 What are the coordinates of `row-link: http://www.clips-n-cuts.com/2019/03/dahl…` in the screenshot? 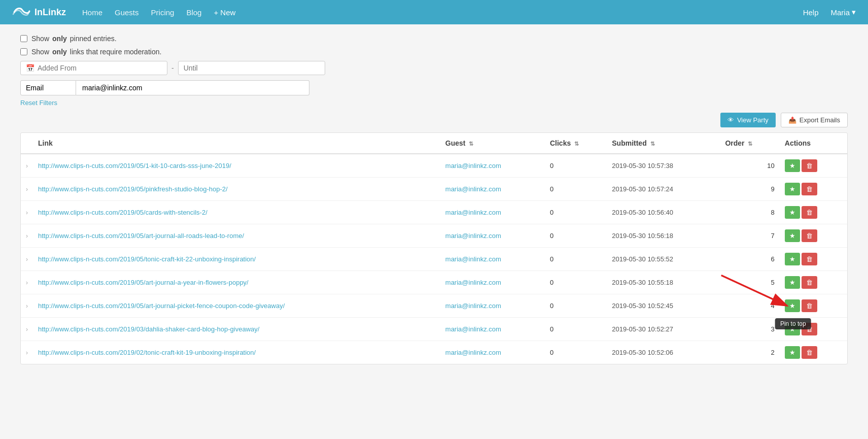 It's located at (236, 329).